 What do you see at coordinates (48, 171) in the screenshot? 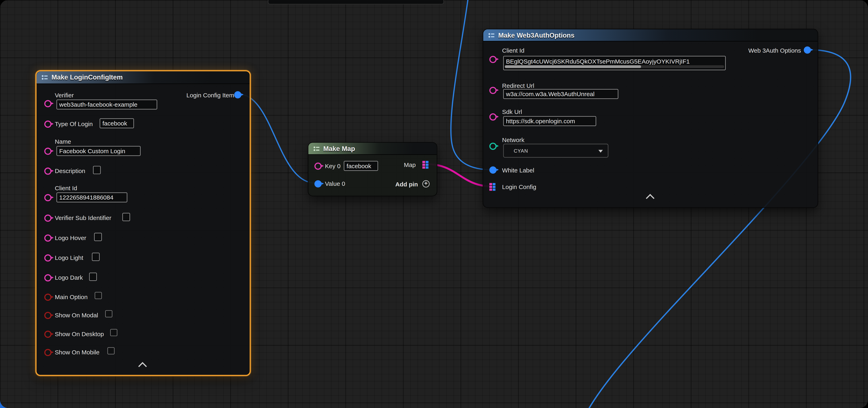
I see `input-pin-description` at bounding box center [48, 171].